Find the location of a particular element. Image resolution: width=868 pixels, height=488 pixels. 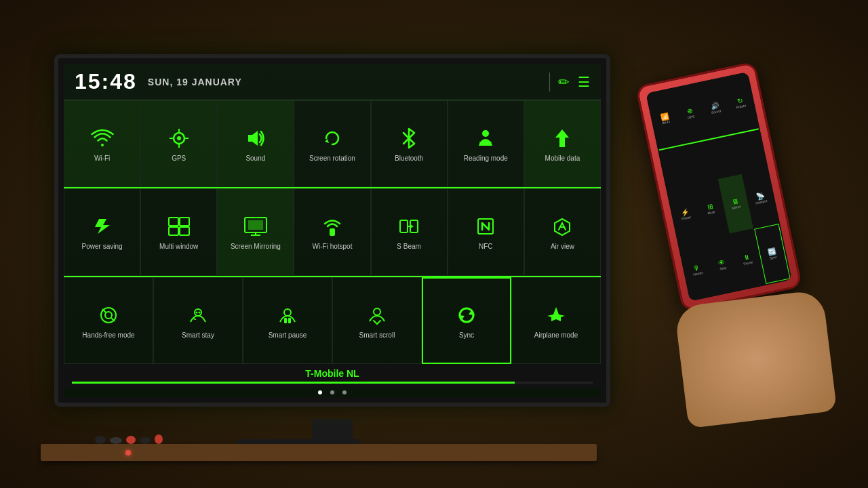

nfc-icon is located at coordinates (486, 226).